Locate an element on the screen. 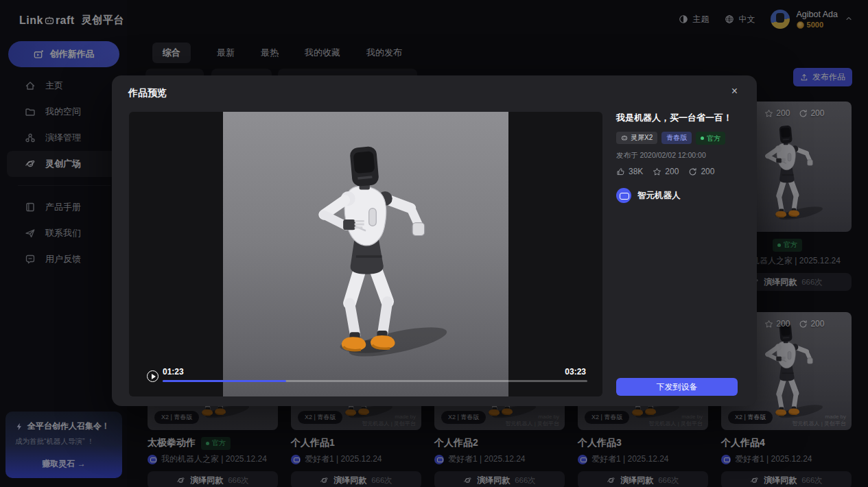 This screenshot has height=487, width=868. likes-stat: 38K is located at coordinates (630, 171).